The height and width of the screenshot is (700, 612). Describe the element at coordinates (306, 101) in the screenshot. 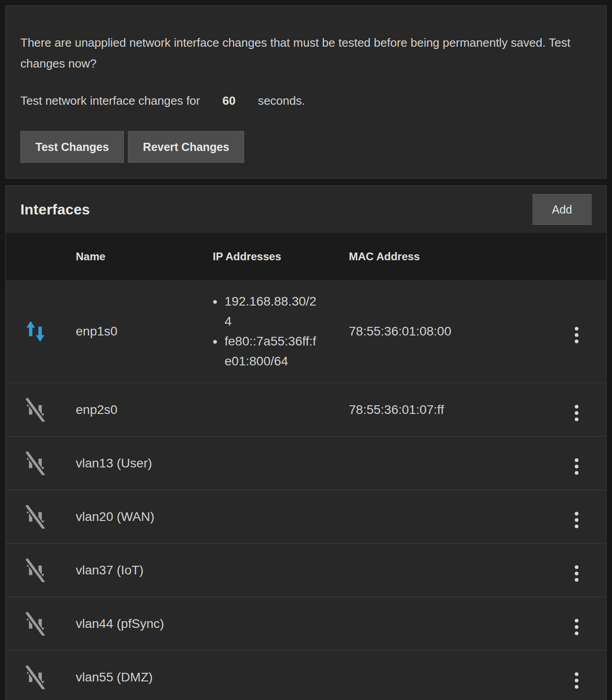

I see `test-duration-line: Test network interface changes for 60 se…` at that location.